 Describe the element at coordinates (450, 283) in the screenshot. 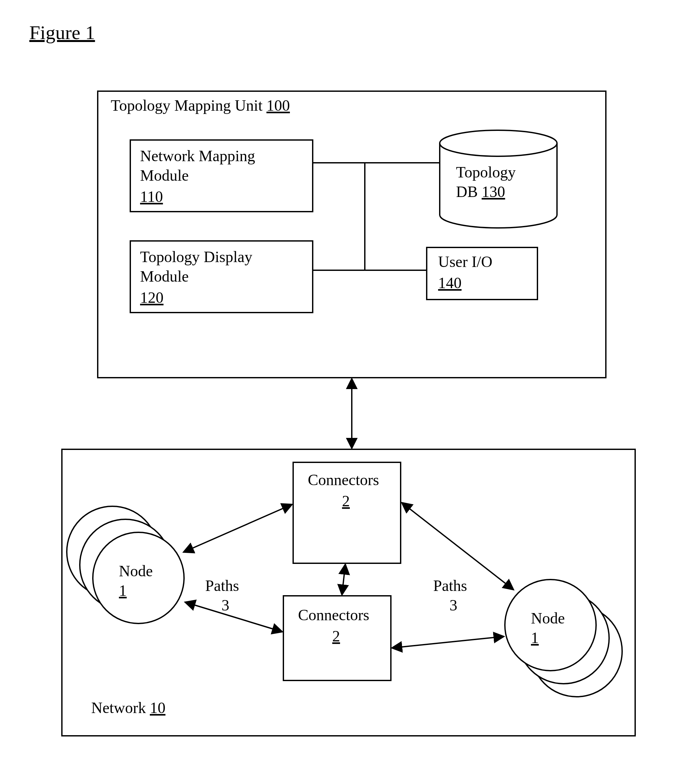

I see `svg-text: 140` at that location.